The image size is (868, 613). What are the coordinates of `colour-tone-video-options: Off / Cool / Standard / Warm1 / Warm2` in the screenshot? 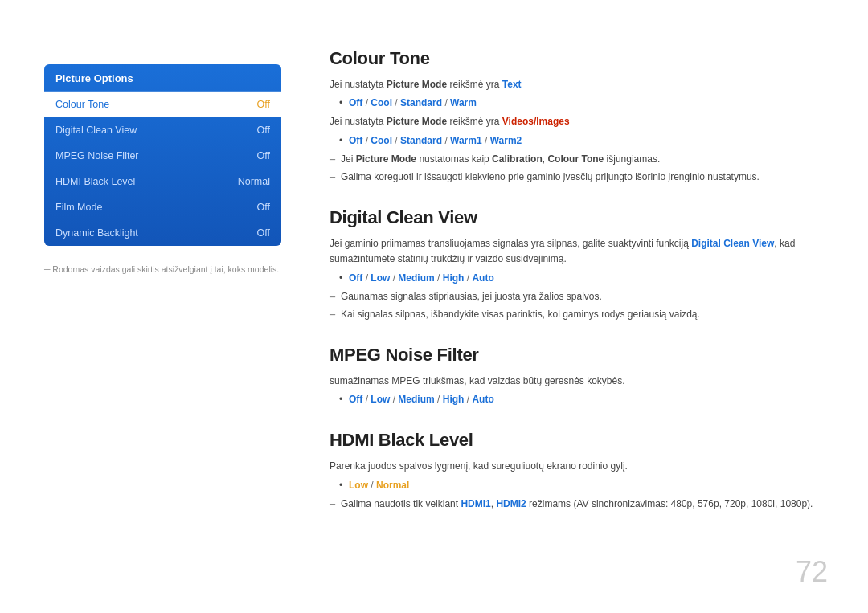 It's located at (583, 141).